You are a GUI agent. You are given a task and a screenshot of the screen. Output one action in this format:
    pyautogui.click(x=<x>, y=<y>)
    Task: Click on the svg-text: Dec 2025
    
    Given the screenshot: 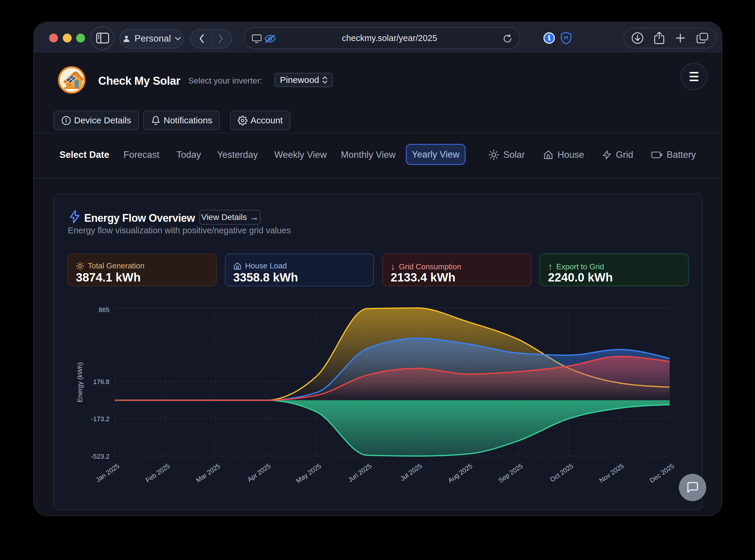 What is the action you would take?
    pyautogui.click(x=662, y=473)
    